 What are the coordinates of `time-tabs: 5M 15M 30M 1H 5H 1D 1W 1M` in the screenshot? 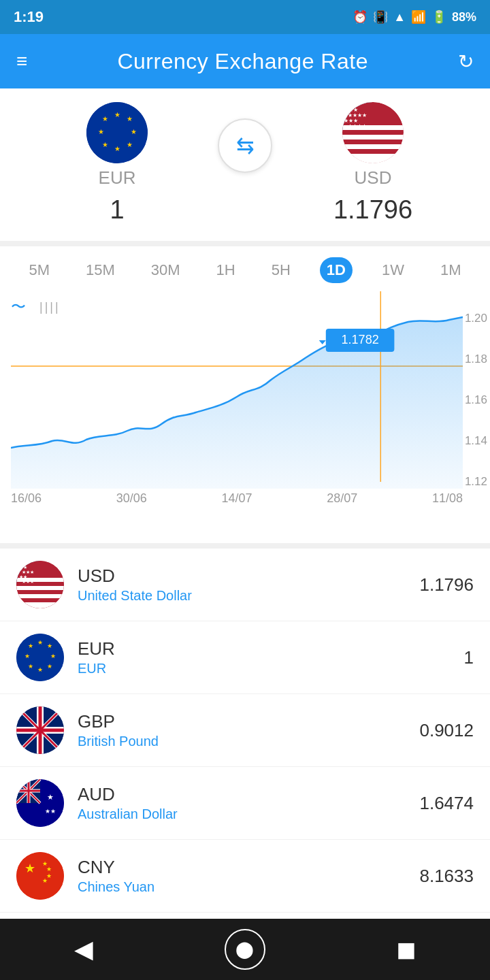 It's located at (245, 274).